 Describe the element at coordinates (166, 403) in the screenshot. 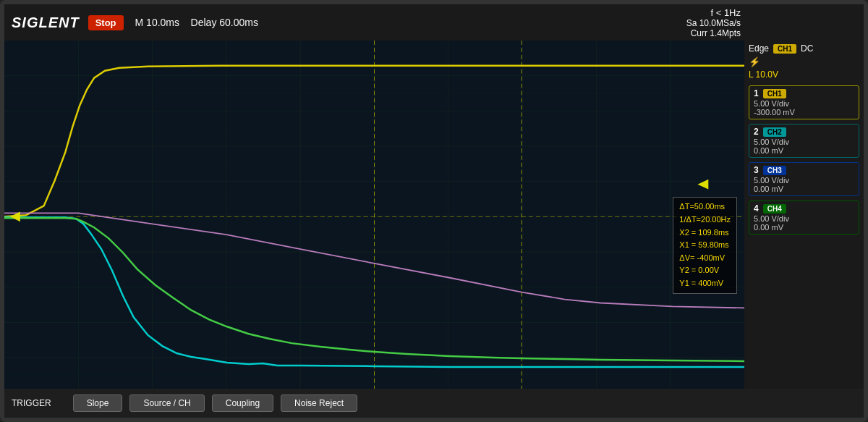

I see `source-button: Source / CH` at that location.